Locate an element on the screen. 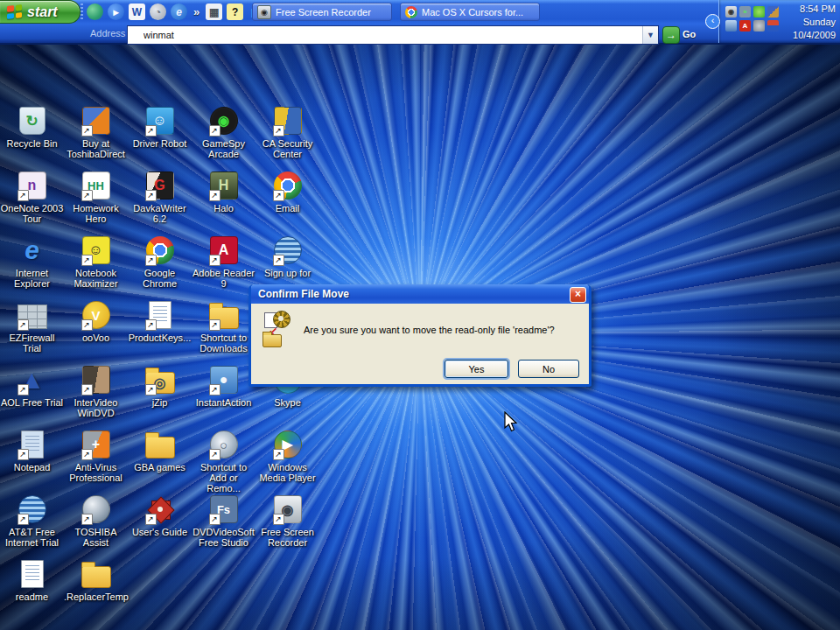 The image size is (840, 630). desktop-icon-jzip: ◎↗jZip is located at coordinates (159, 387).